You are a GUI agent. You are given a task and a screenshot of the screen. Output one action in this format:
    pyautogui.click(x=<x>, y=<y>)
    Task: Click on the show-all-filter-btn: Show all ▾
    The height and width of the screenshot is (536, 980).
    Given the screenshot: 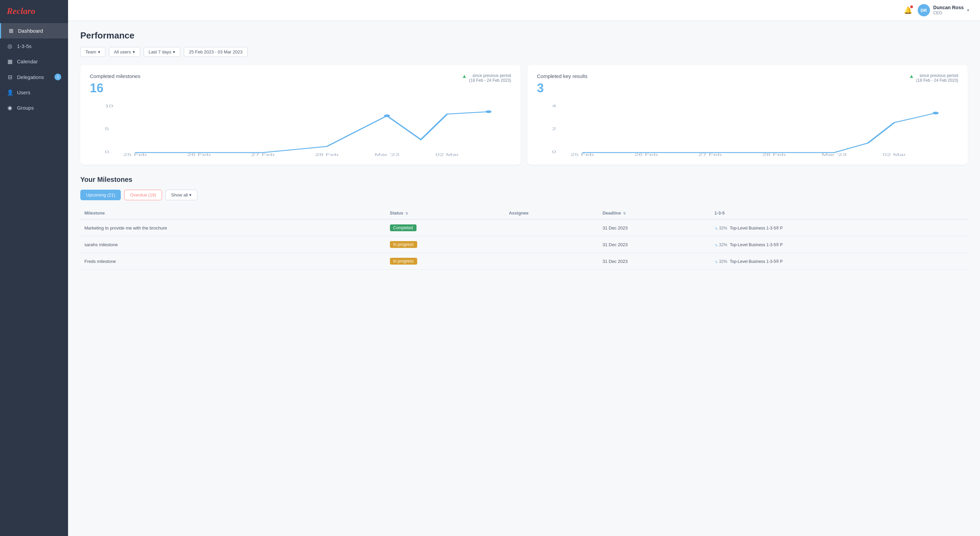 What is the action you would take?
    pyautogui.click(x=181, y=195)
    